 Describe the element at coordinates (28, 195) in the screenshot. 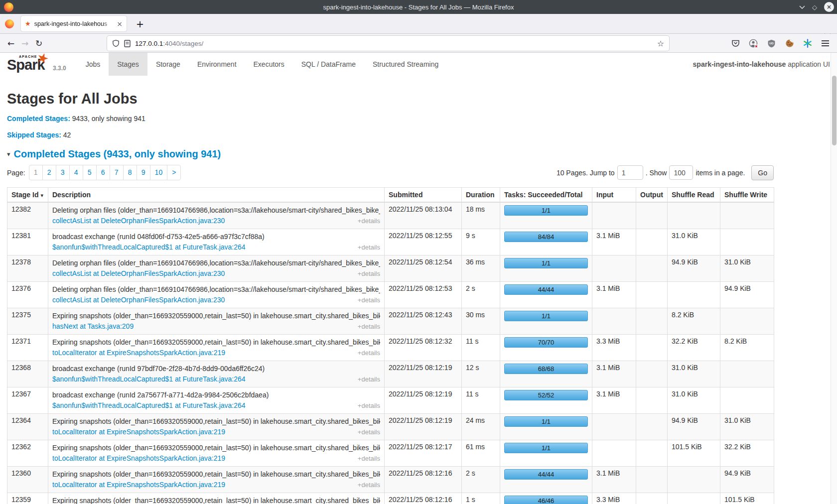

I see `col-header-stage-id: Stage Id▾` at that location.